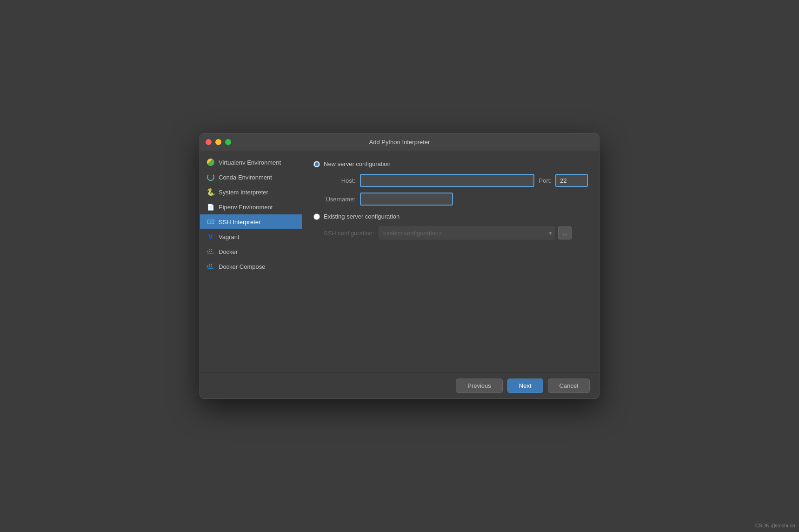 This screenshot has width=799, height=532. Describe the element at coordinates (526, 386) in the screenshot. I see `next-button: Next` at that location.